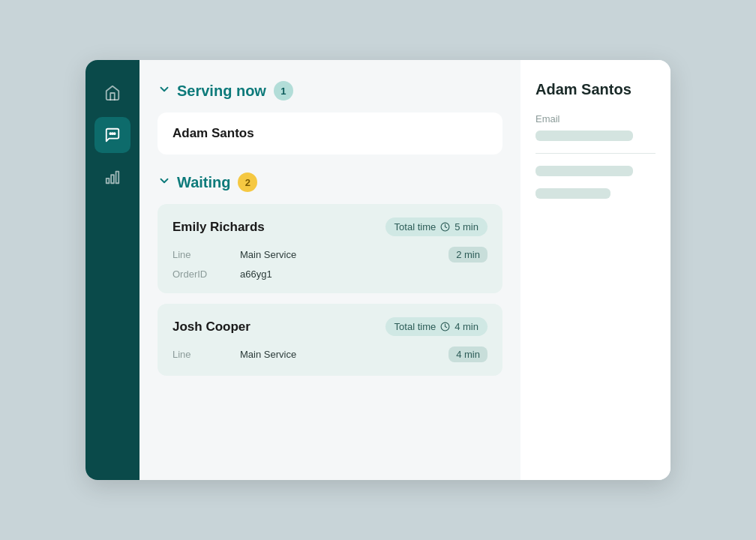 Image resolution: width=756 pixels, height=540 pixels. I want to click on waiting-badge: 2, so click(248, 182).